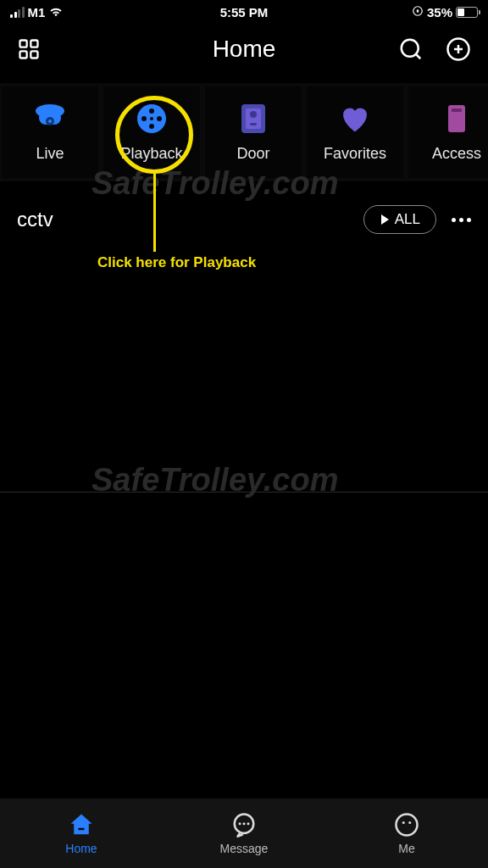  I want to click on category-row: Live Playback Door Favorites Access, so click(244, 132).